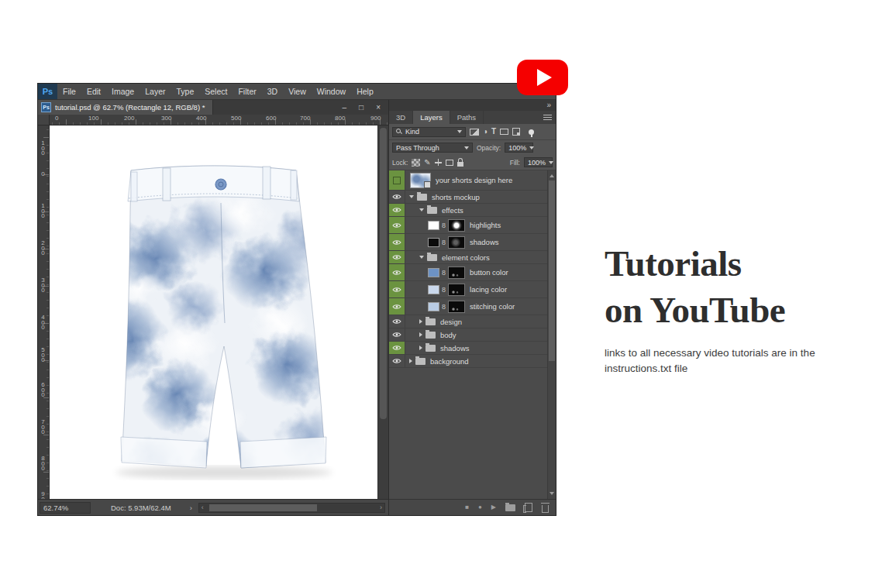 Image resolution: width=882 pixels, height=588 pixels. What do you see at coordinates (468, 225) in the screenshot?
I see `layer-row: 8 highlights` at bounding box center [468, 225].